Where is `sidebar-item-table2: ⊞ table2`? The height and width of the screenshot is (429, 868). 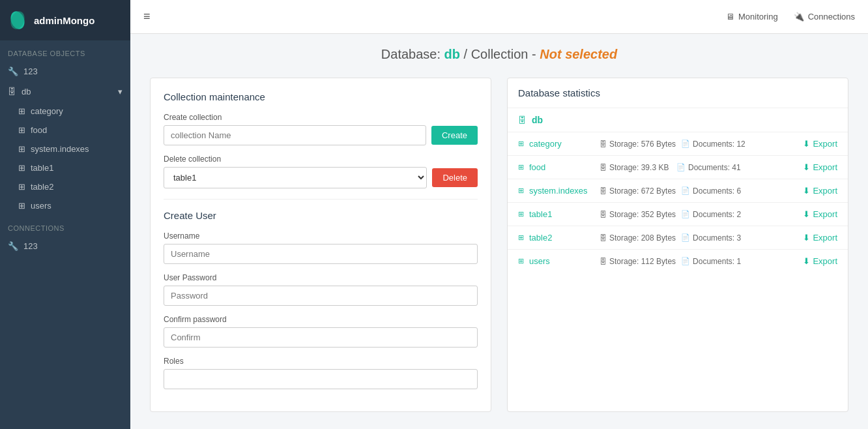
sidebar-item-table2: ⊞ table2 is located at coordinates (65, 186).